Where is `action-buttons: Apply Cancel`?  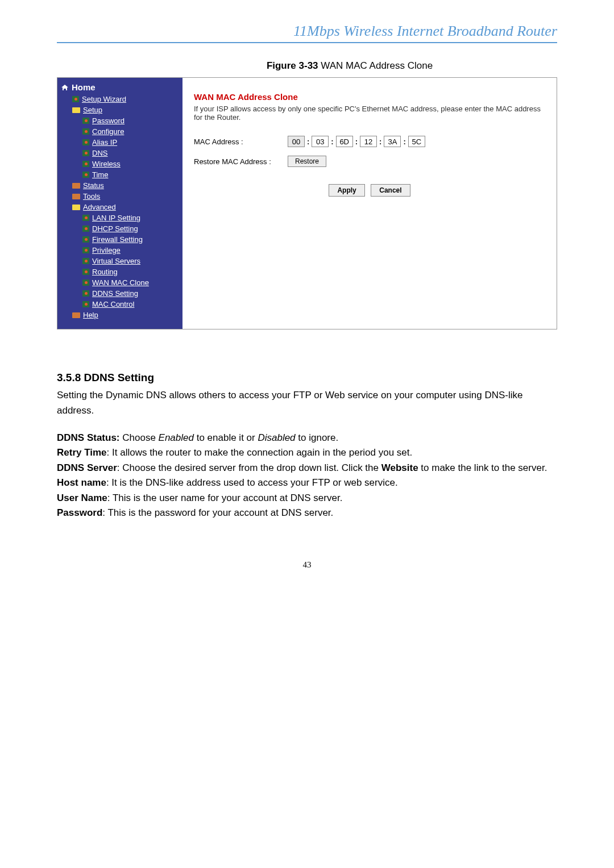
action-buttons: Apply Cancel is located at coordinates (370, 190).